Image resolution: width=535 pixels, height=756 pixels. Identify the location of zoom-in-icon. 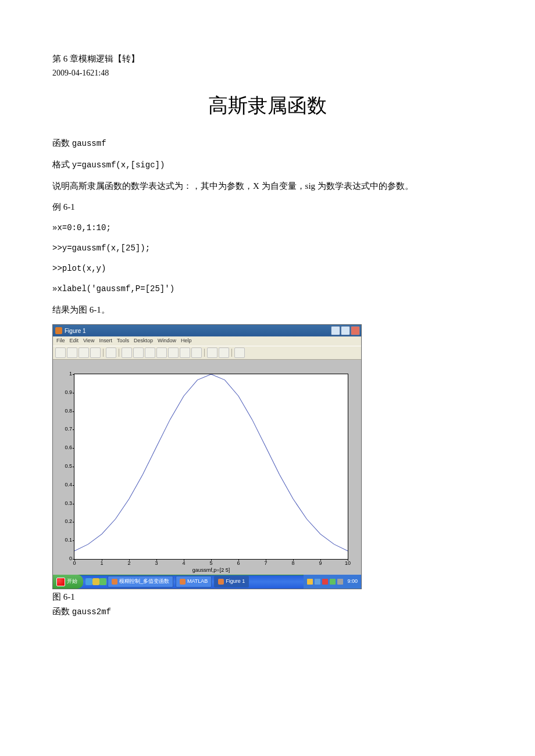
(127, 353).